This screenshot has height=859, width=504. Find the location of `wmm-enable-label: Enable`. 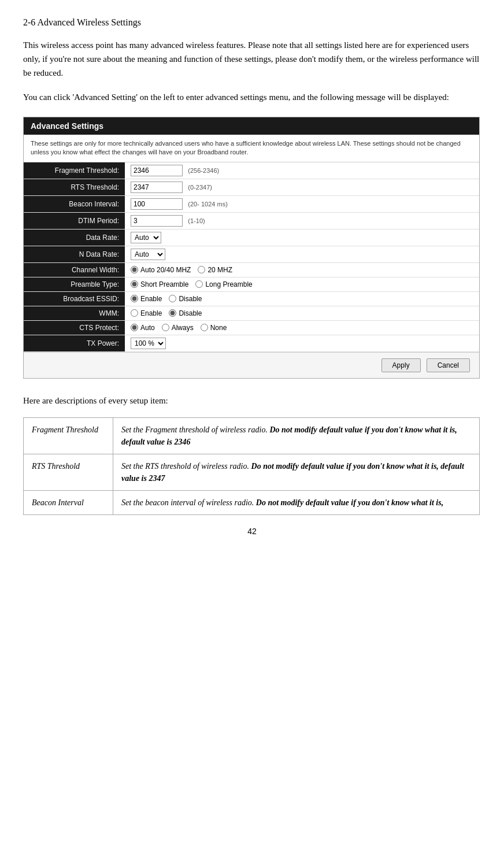

wmm-enable-label: Enable is located at coordinates (146, 313).